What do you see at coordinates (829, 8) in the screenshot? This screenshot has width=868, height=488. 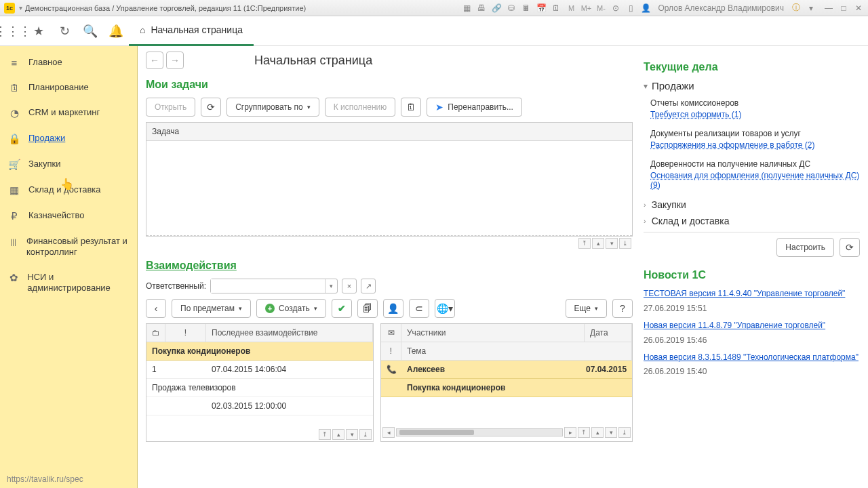 I see `minimize-icon: —` at bounding box center [829, 8].